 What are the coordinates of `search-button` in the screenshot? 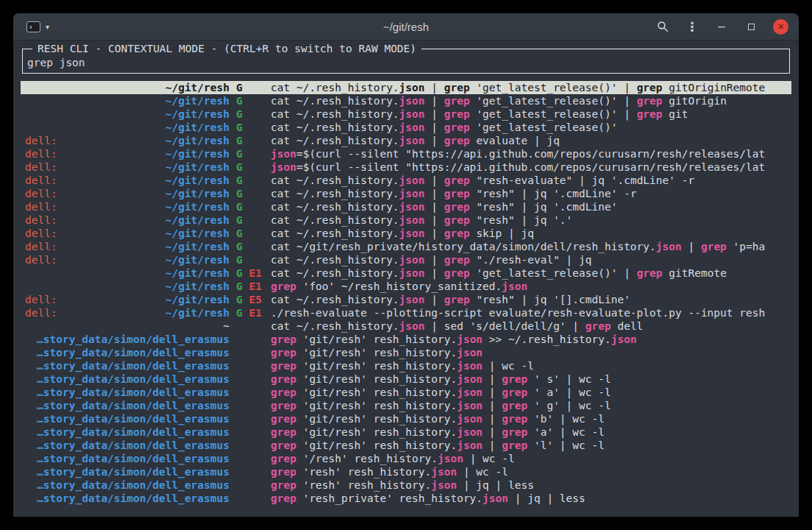 It's located at (663, 26).